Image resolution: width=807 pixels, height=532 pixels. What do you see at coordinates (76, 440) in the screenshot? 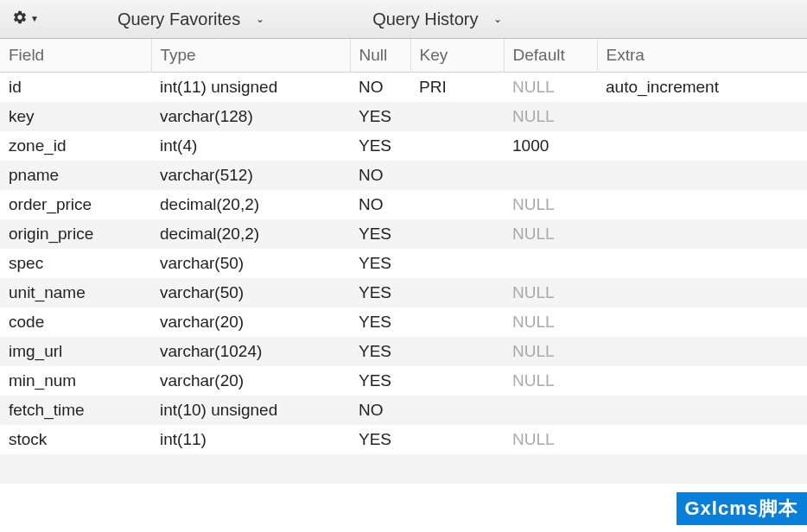
I see `cell-field: stock` at bounding box center [76, 440].